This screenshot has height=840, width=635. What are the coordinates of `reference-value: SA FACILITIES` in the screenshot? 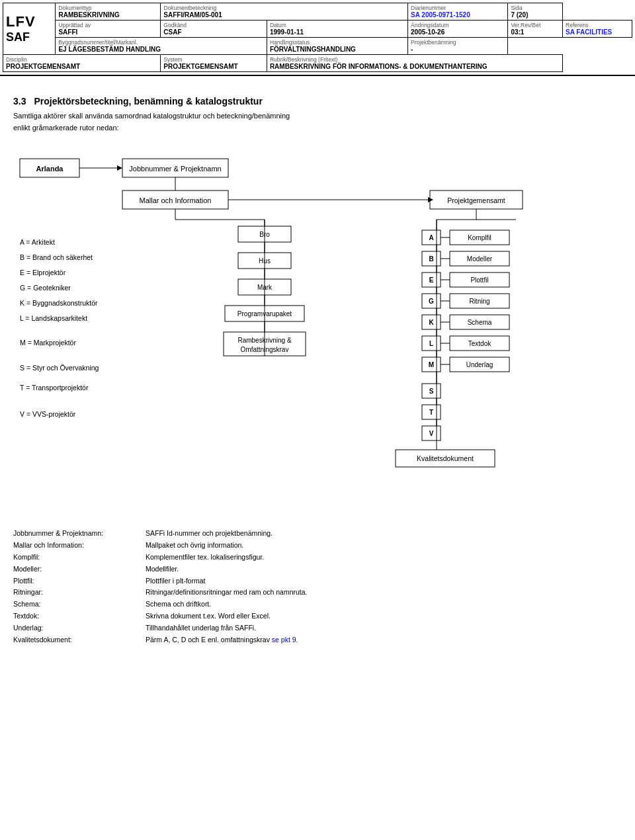 It's located at (597, 32).